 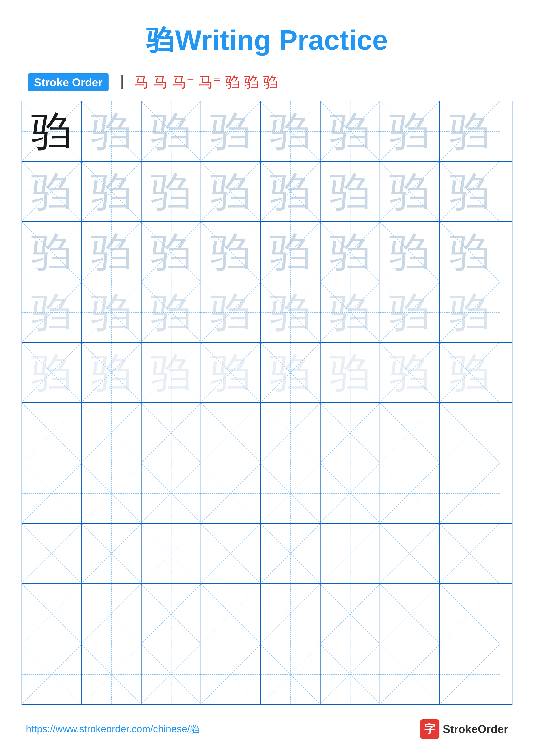 I want to click on grid-cell-2-8: 驺, so click(x=470, y=192).